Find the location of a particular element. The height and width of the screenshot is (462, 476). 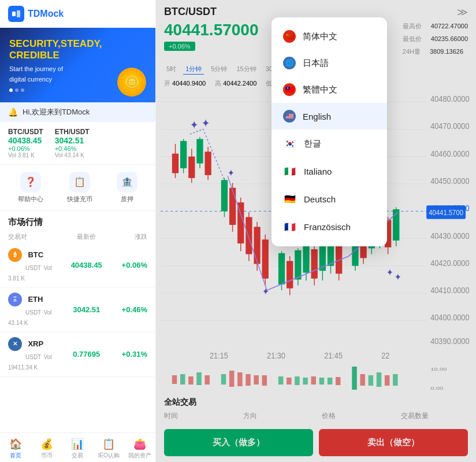

banner-coin-icon: 🪙 is located at coordinates (132, 82).